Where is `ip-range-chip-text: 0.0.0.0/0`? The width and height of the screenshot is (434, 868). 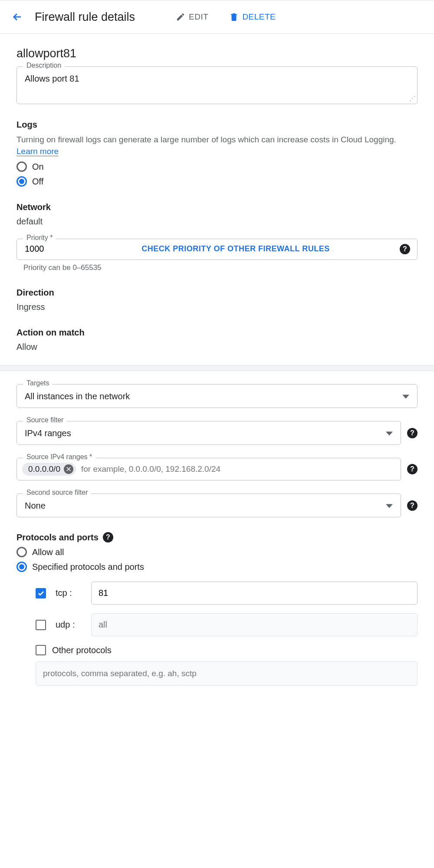
ip-range-chip-text: 0.0.0.0/0 is located at coordinates (44, 469).